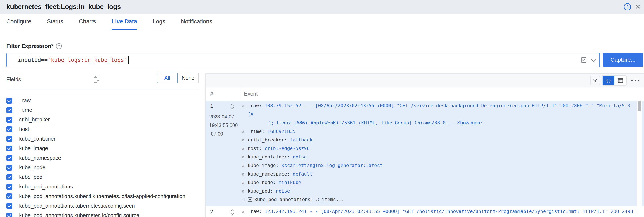 This screenshot has height=217, width=644. What do you see at coordinates (196, 22) in the screenshot?
I see `tab-notifications: Notifications` at bounding box center [196, 22].